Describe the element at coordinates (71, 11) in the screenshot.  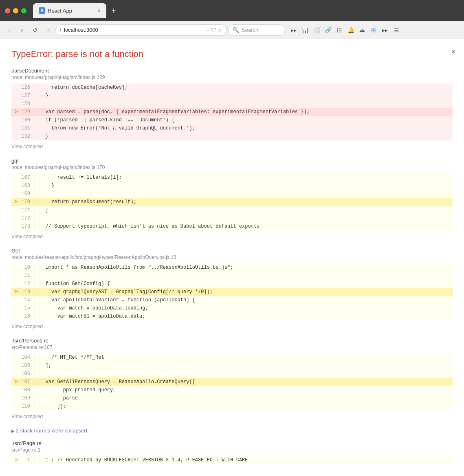
I see `tab-title: React App` at that location.